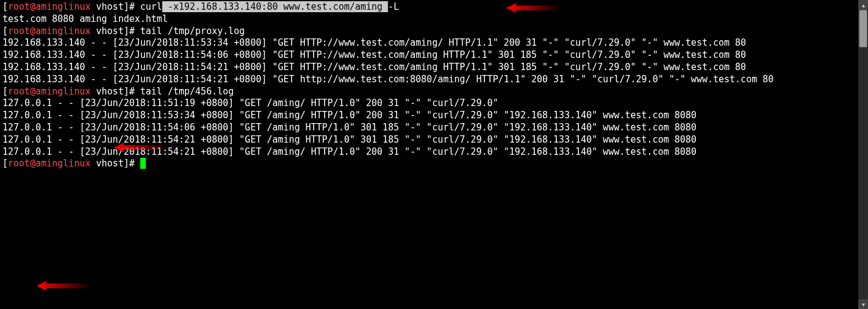 The image size is (868, 309). Describe the element at coordinates (85, 19) in the screenshot. I see `terminal-line: test.com 8080 aming index.html` at that location.